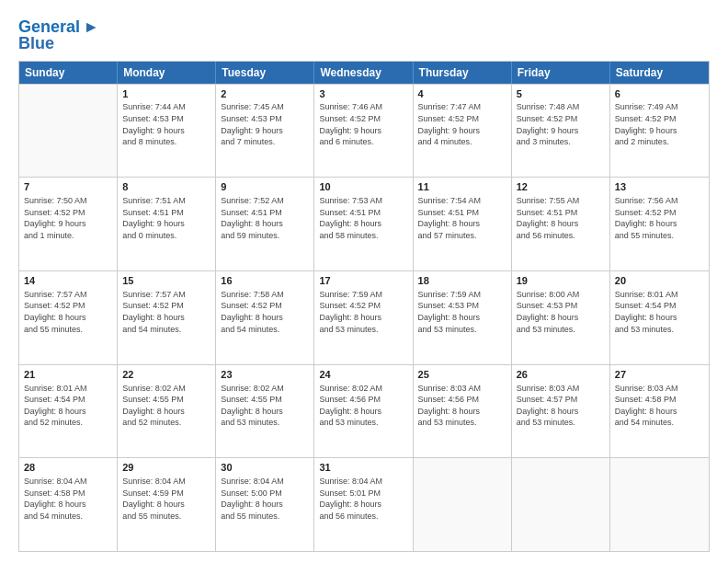  I want to click on header-day-saturday: Saturday, so click(660, 73).